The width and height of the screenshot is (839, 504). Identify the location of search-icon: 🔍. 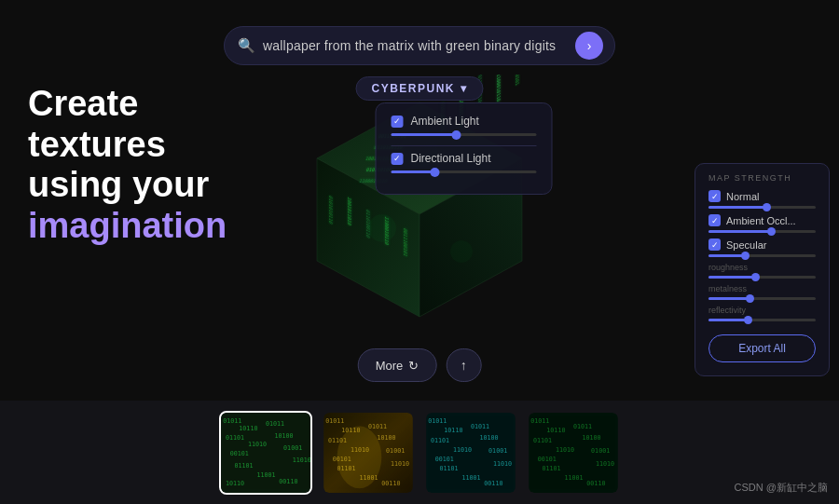
(246, 46).